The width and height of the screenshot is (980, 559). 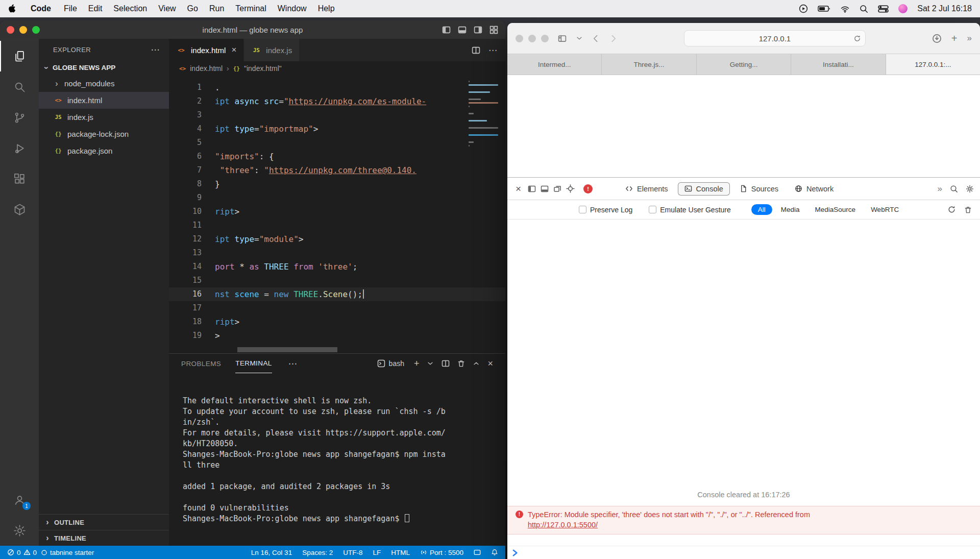 I want to click on menu-file: File, so click(x=70, y=9).